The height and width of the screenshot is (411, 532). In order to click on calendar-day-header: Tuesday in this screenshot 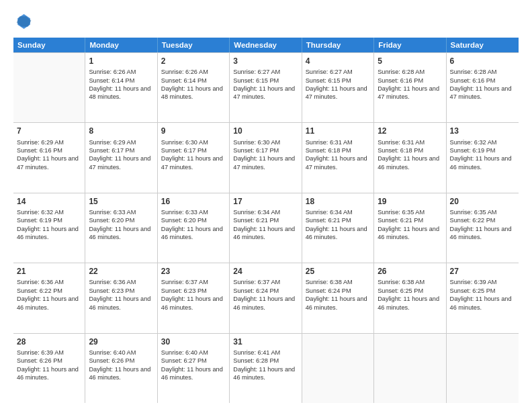, I will do `click(193, 45)`.